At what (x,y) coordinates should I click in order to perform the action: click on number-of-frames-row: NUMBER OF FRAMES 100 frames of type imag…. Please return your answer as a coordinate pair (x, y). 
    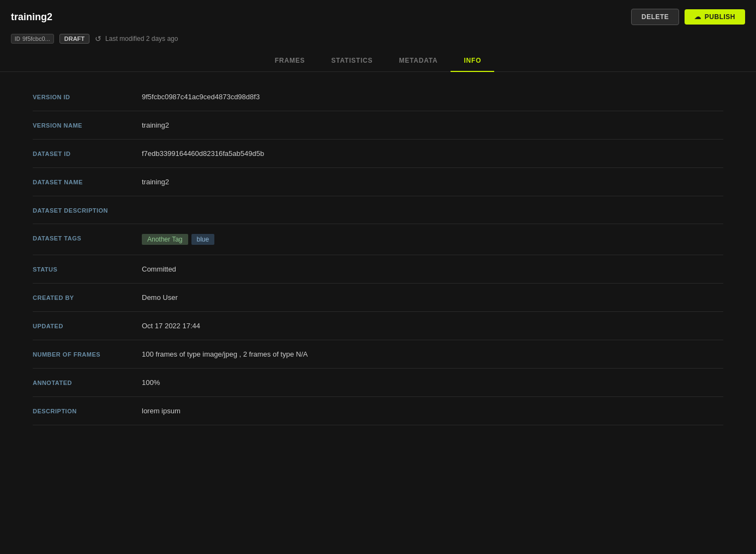
    Looking at the image, I should click on (378, 354).